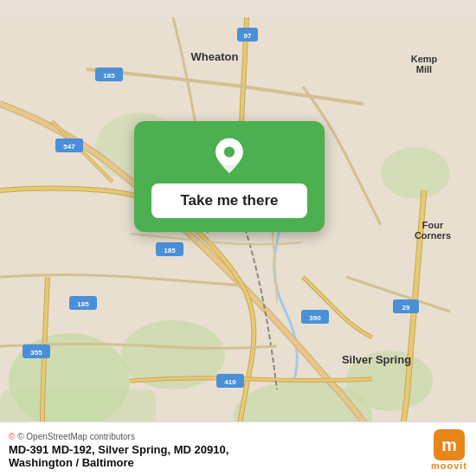 Image resolution: width=476 pixels, height=476 pixels. What do you see at coordinates (433, 225) in the screenshot?
I see `svg-text: Four` at bounding box center [433, 225].